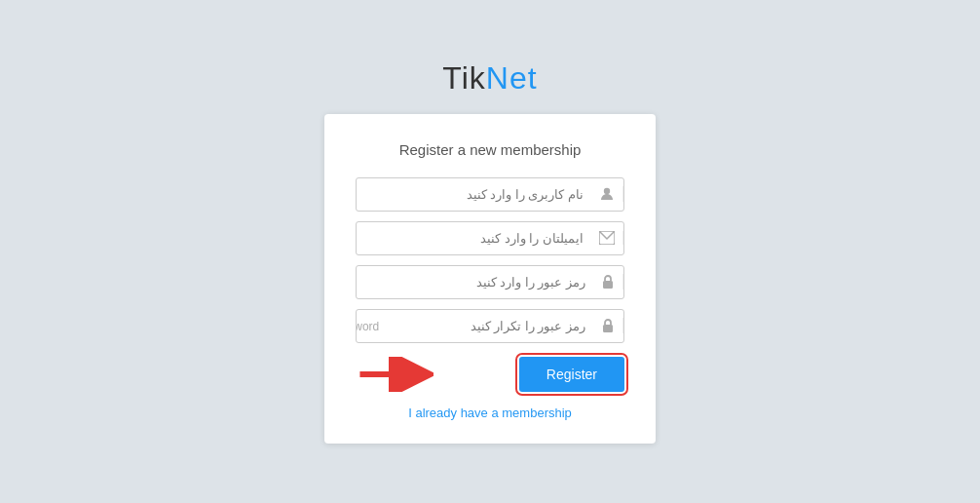 The image size is (980, 503). What do you see at coordinates (490, 238) in the screenshot?
I see `email-row: ایمیلتان را وارد کنید` at bounding box center [490, 238].